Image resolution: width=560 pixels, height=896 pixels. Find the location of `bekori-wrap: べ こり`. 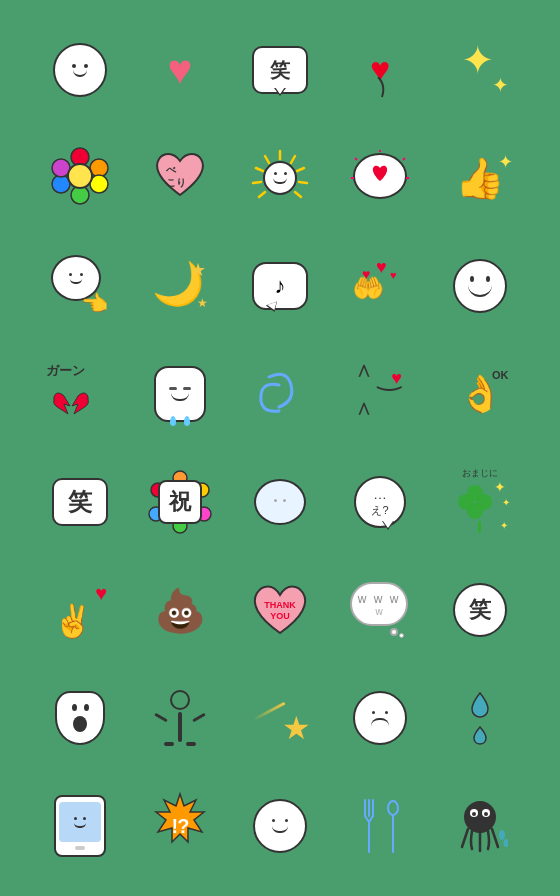

bekori-wrap: べ こり is located at coordinates (180, 178).